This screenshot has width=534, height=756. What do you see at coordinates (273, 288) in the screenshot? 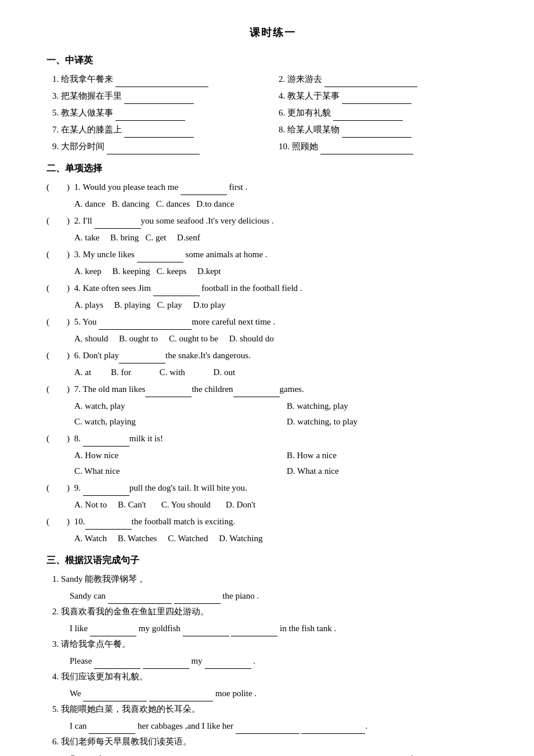
I see `mc-question-4: ( ) 4. Kate often sees Jim football in t…` at bounding box center [273, 288].